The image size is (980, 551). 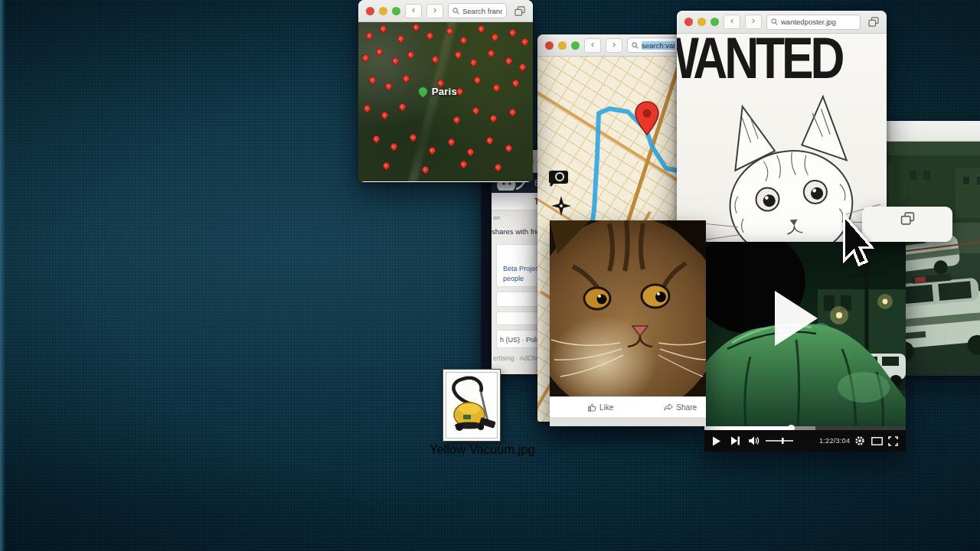 I want to click on fullscreen-button, so click(x=893, y=441).